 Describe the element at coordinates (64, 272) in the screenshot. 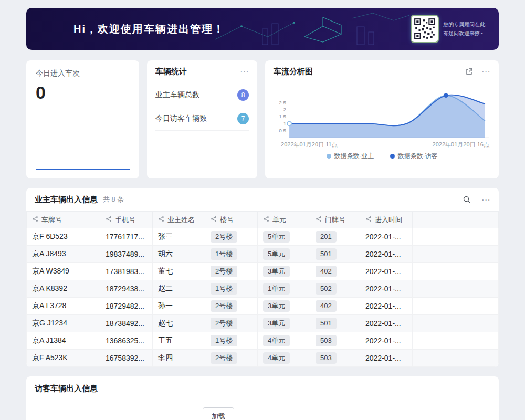

I see `table-cell: 京A W3849` at that location.